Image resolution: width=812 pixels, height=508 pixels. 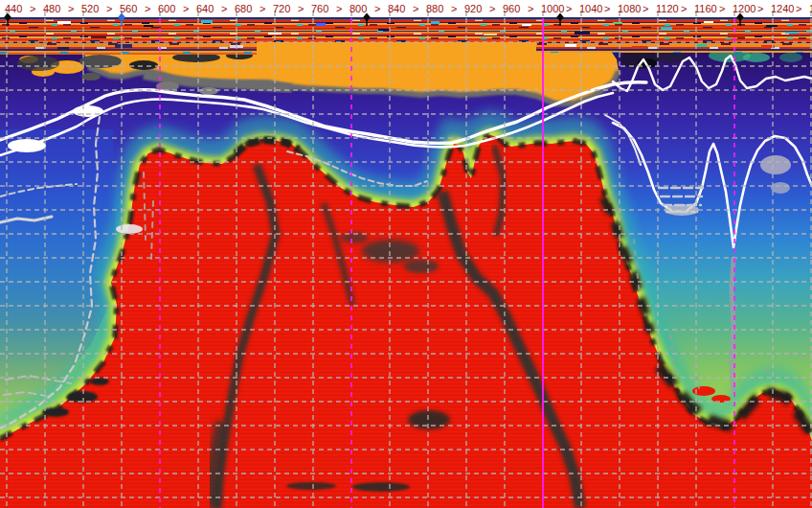 What do you see at coordinates (473, 9) in the screenshot?
I see `ruler-label: 920` at bounding box center [473, 9].